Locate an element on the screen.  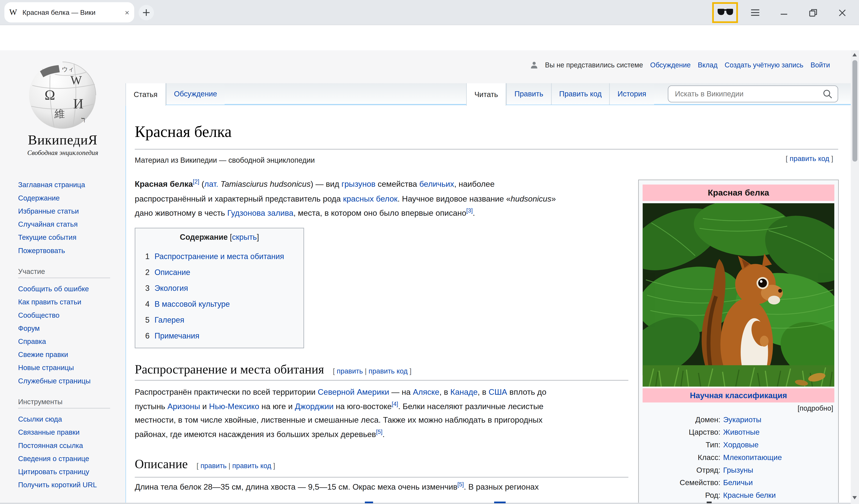
inline-link: Аризоны is located at coordinates (184, 406).